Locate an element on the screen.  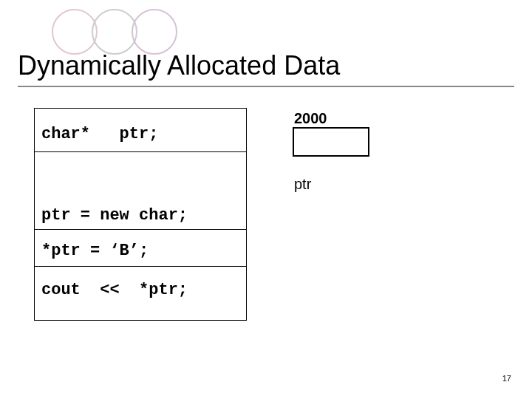
memory-address-label: 2000 is located at coordinates (310, 118).